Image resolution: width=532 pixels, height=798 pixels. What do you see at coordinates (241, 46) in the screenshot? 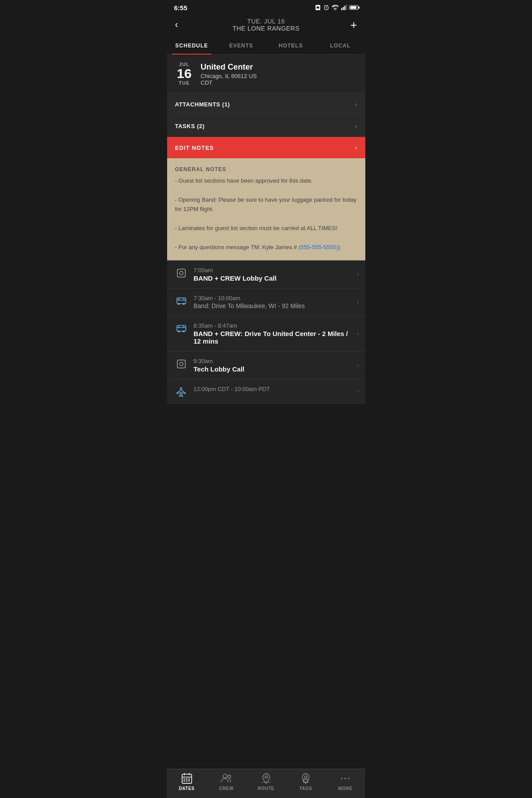
I see `tab-events: EVENTS` at bounding box center [241, 46].